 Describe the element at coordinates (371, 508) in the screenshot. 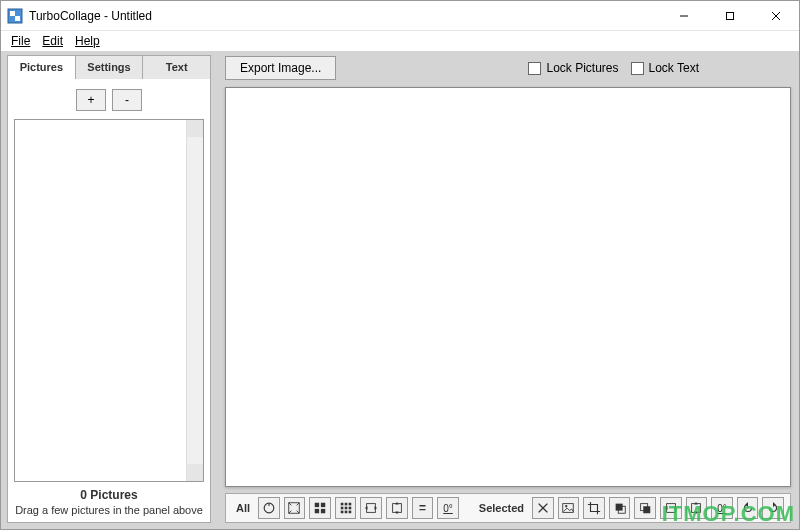

I see `expand-h-button` at that location.